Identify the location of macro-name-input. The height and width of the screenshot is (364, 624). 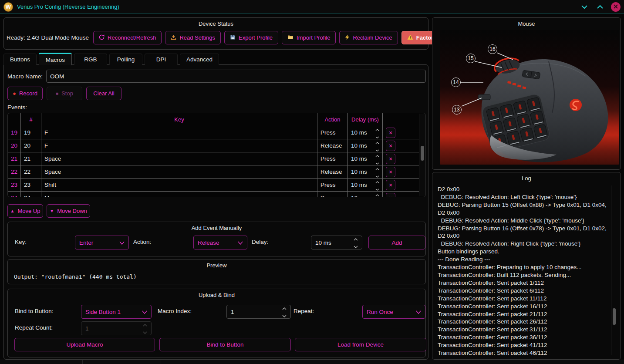
(236, 76).